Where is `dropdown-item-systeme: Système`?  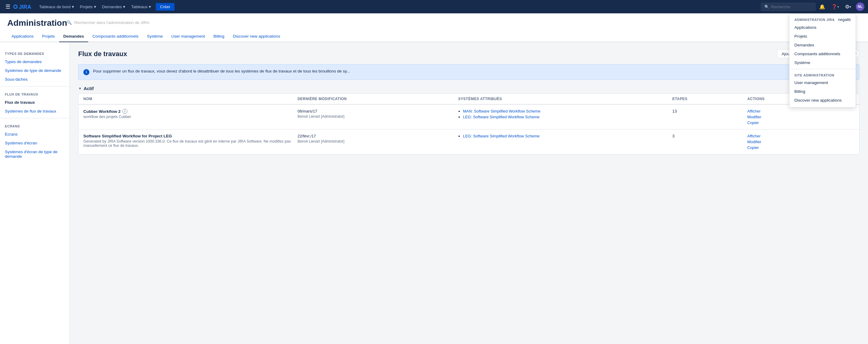
dropdown-item-systeme: Système is located at coordinates (823, 63).